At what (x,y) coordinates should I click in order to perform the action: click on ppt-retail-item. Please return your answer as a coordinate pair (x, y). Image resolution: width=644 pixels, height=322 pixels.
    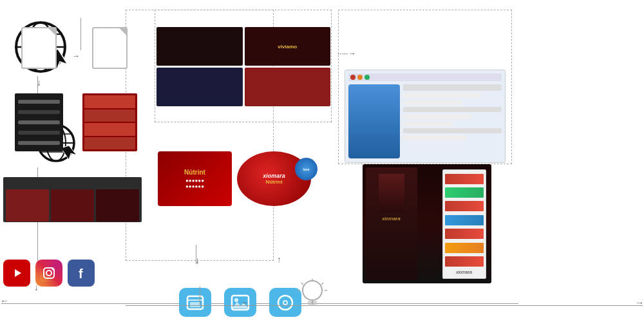
    Looking at the image, I should click on (39, 49).